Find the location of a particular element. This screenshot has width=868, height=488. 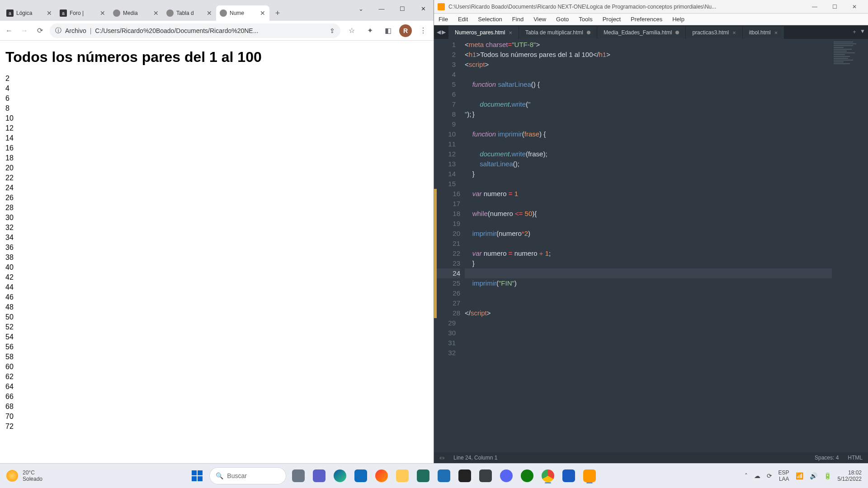

taskbar-search: 🔍 Buscar is located at coordinates (248, 476).